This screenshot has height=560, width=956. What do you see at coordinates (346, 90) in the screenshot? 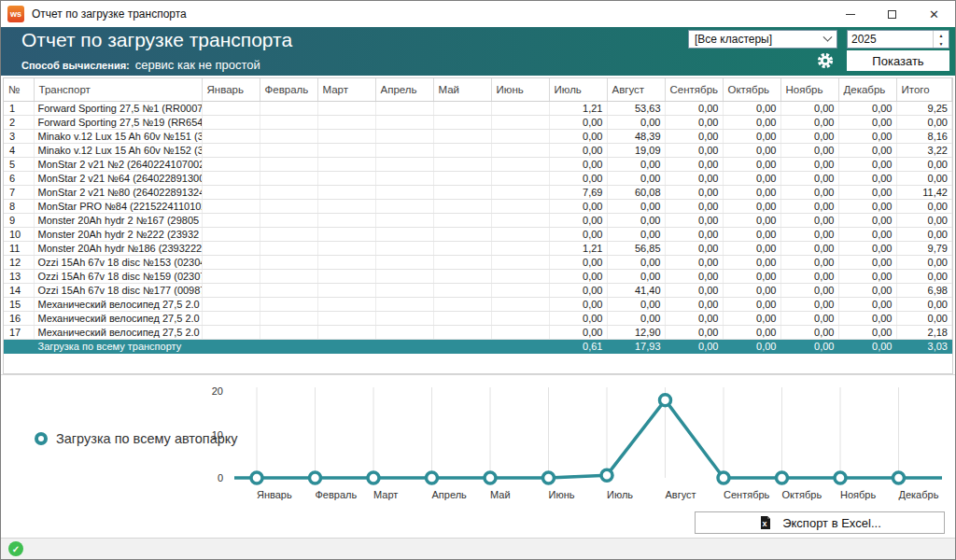
I see `column-header: Март` at bounding box center [346, 90].